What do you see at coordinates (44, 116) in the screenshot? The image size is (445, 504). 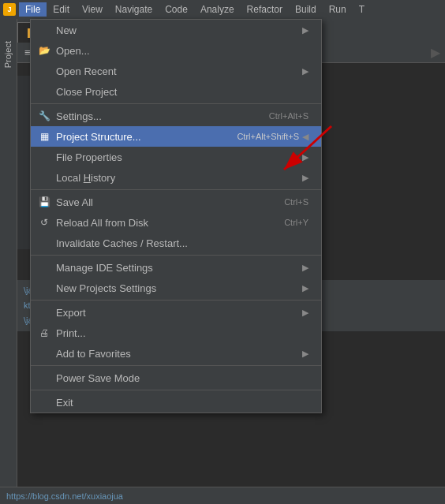 I see `settings-wrench-icon: 🔧` at bounding box center [44, 116].